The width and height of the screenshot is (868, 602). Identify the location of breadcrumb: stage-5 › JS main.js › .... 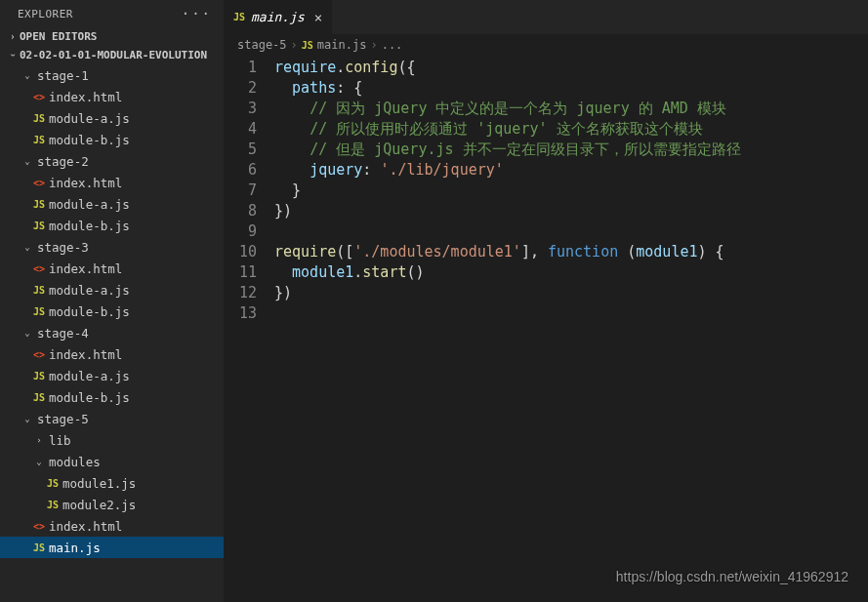
(546, 45).